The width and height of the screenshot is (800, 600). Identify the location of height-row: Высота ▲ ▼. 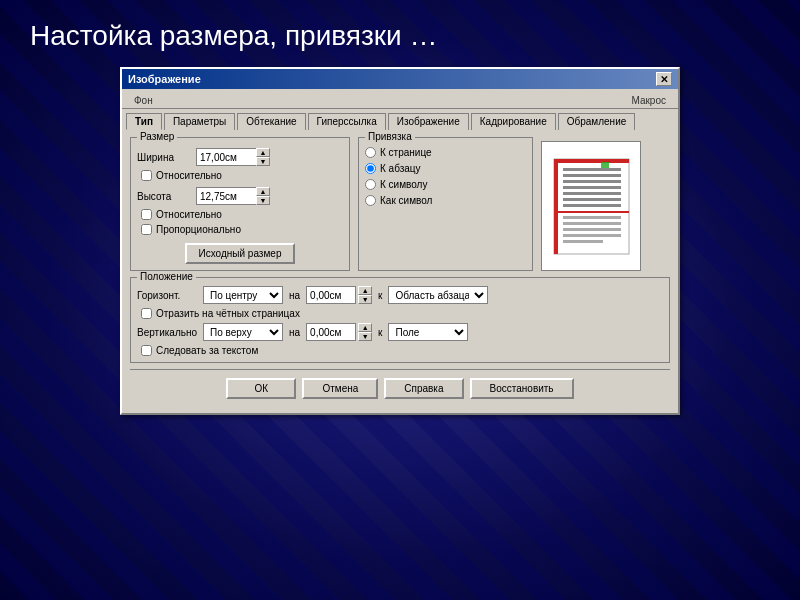
(240, 196).